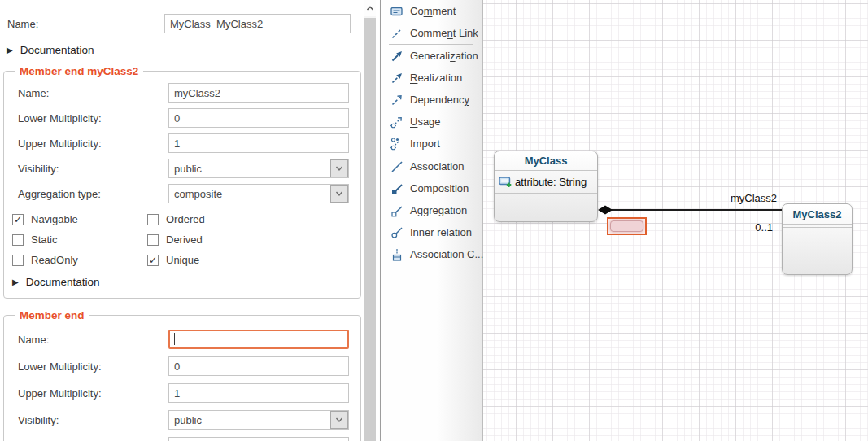 This screenshot has width=868, height=441. I want to click on usage-icon, so click(397, 122).